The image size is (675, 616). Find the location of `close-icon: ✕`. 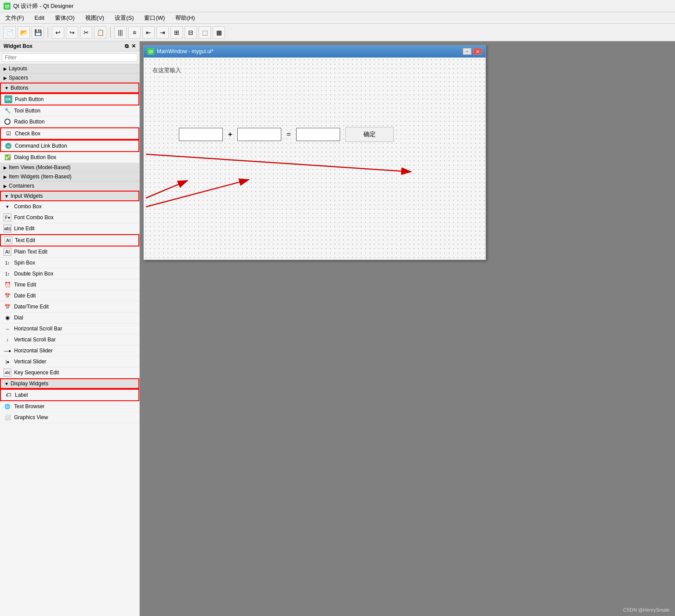

close-icon: ✕ is located at coordinates (134, 46).